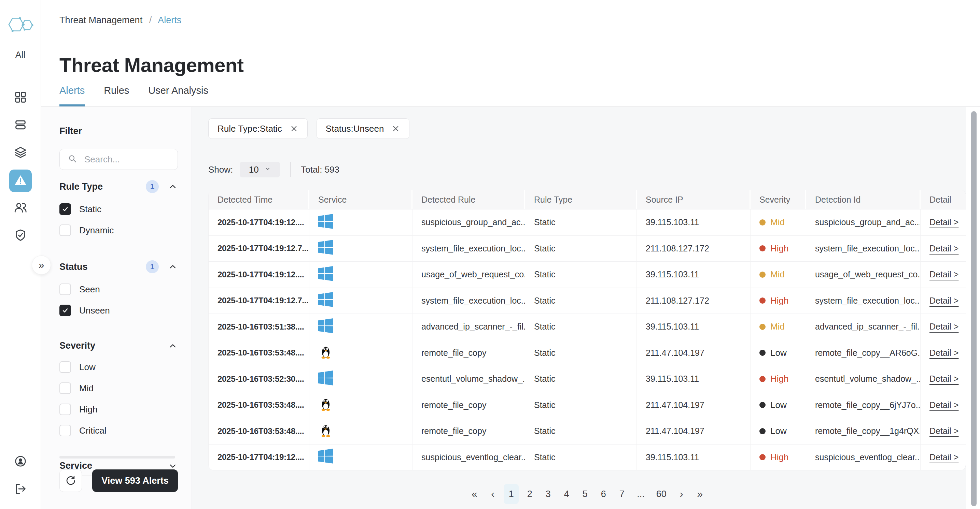 Image resolution: width=980 pixels, height=509 pixels. What do you see at coordinates (21, 25) in the screenshot?
I see `app-logo` at bounding box center [21, 25].